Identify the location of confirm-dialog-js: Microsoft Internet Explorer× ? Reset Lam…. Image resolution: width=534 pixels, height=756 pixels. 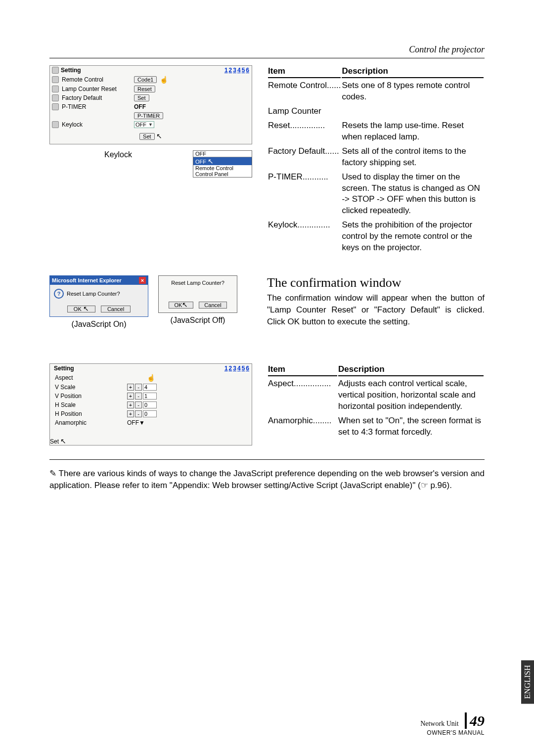
(99, 296).